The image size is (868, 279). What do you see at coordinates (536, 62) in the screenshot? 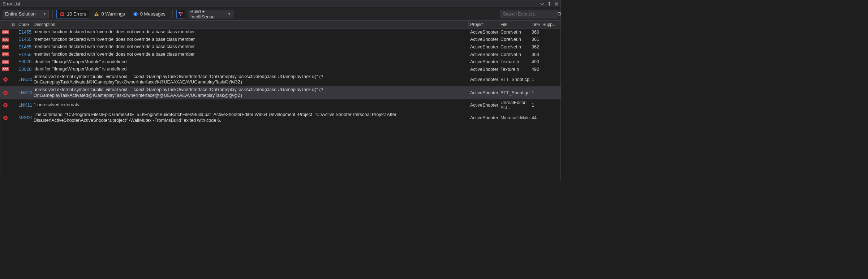
I see `row-line: 490` at bounding box center [536, 62].